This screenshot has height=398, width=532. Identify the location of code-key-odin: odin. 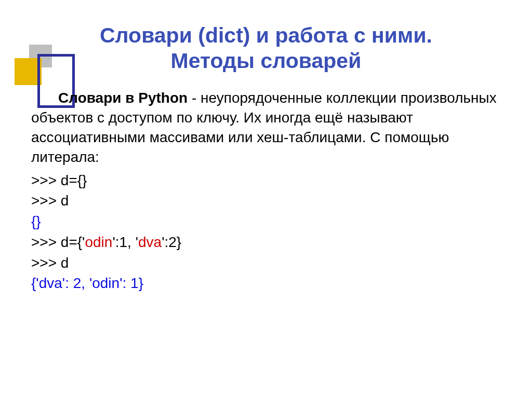
(99, 242).